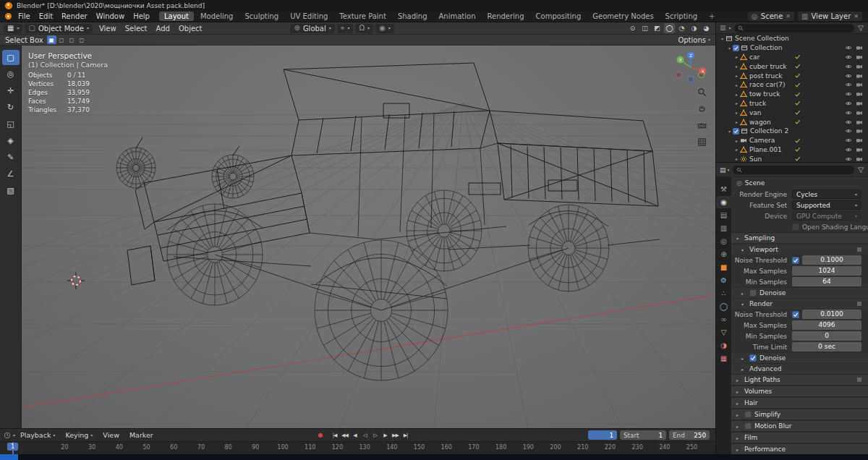 This screenshot has width=868, height=460. What do you see at coordinates (723, 333) in the screenshot?
I see `properties-tab-data: ▽` at bounding box center [723, 333].